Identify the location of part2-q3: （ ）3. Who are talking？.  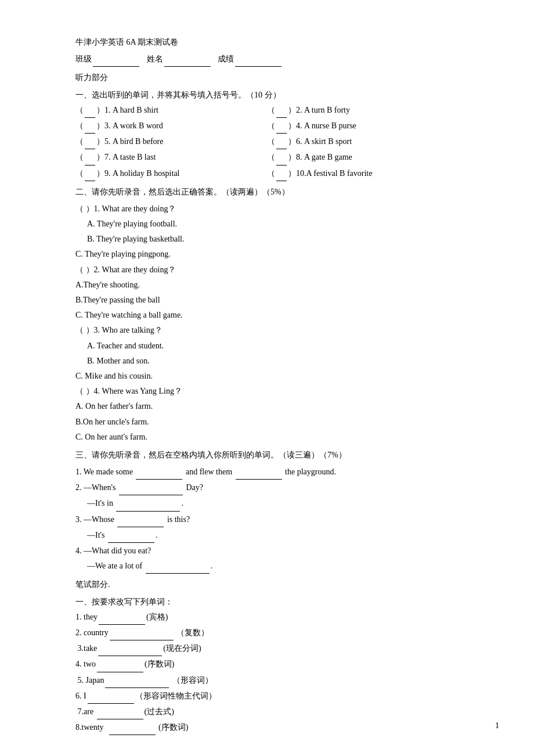
(267, 330).